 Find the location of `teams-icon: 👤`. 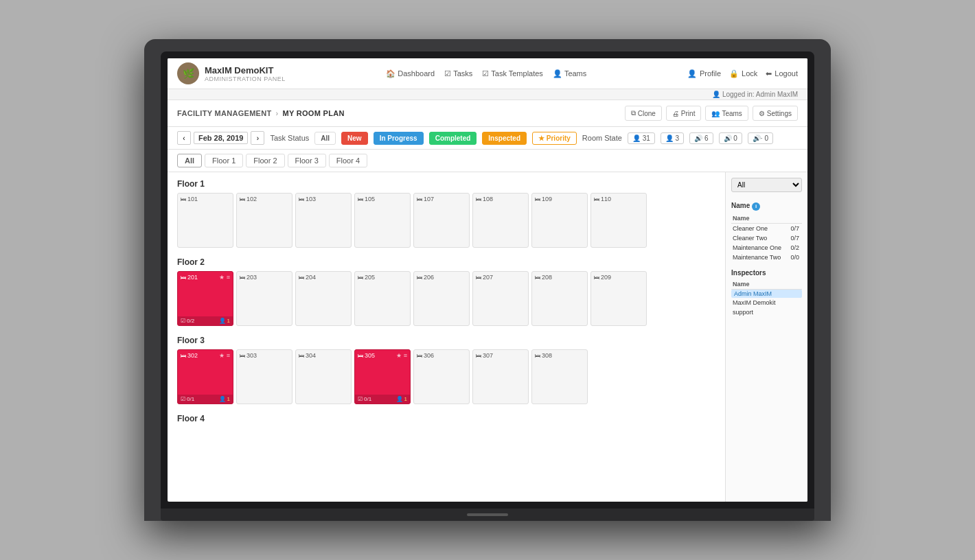

teams-icon: 👤 is located at coordinates (558, 74).